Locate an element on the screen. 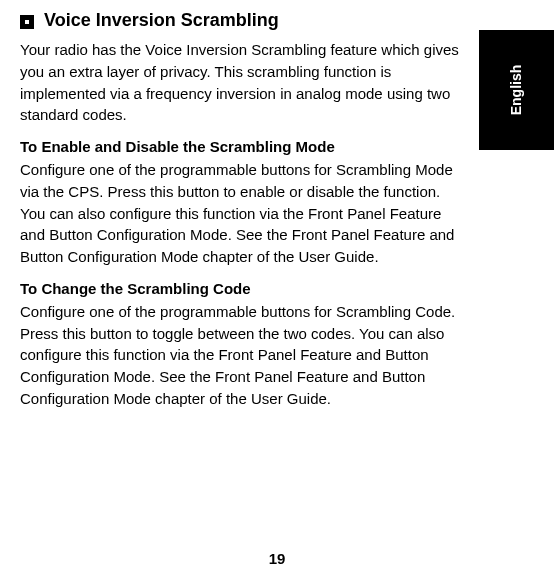 The height and width of the screenshot is (575, 554). heading-text: Voice Inversion Scrambling is located at coordinates (162, 20).